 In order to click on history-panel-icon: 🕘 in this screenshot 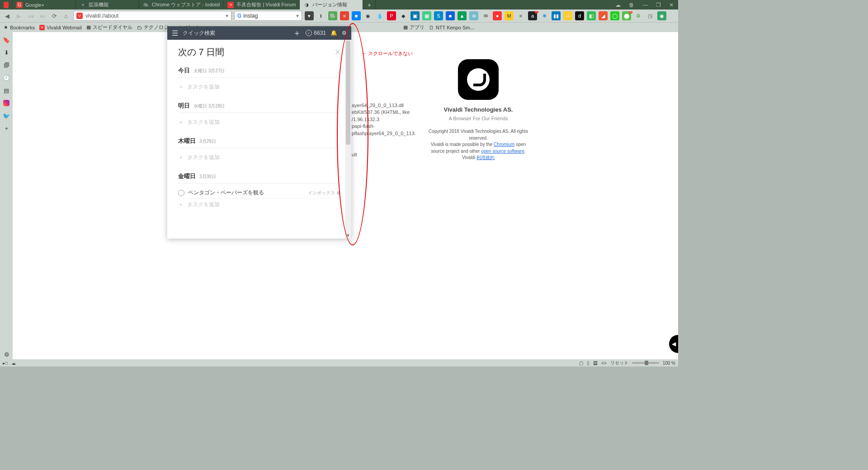, I will do `click(6, 78)`.